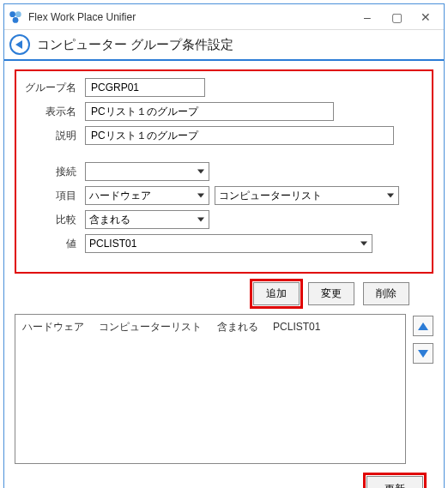 The width and height of the screenshot is (448, 488). Describe the element at coordinates (426, 17) in the screenshot. I see `close-button: ✕` at that location.